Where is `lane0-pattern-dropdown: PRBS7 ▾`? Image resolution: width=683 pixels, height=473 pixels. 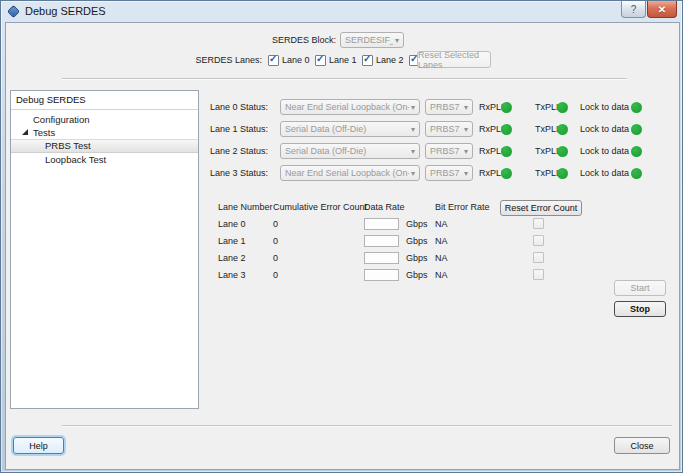
lane0-pattern-dropdown: PRBS7 ▾ is located at coordinates (449, 107).